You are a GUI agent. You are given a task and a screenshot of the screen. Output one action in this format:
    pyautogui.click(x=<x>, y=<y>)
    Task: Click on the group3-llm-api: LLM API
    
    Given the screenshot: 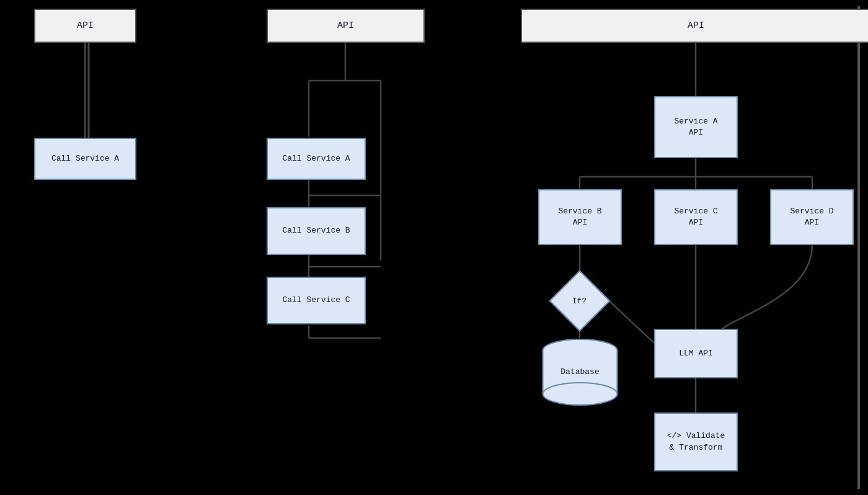 What is the action you would take?
    pyautogui.click(x=696, y=354)
    